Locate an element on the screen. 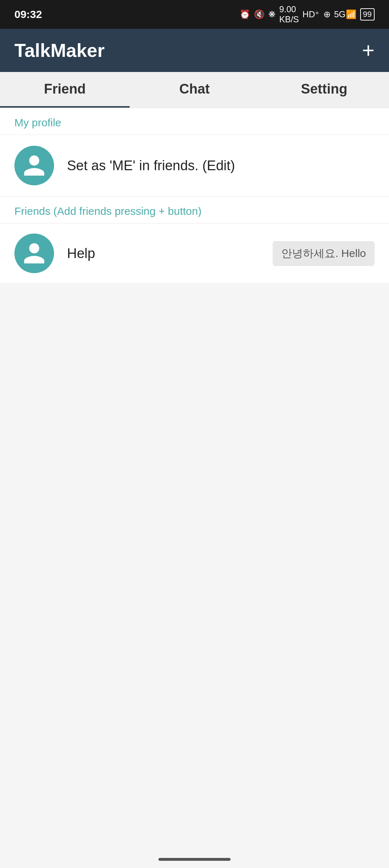 The height and width of the screenshot is (868, 389). friend-name: Help is located at coordinates (170, 253).